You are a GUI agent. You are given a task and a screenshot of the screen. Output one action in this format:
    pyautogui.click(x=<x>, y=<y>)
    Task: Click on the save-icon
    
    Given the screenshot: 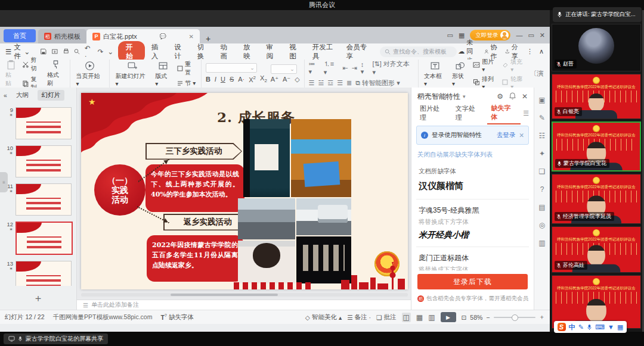 What is the action you would take?
    pyautogui.click(x=44, y=51)
    